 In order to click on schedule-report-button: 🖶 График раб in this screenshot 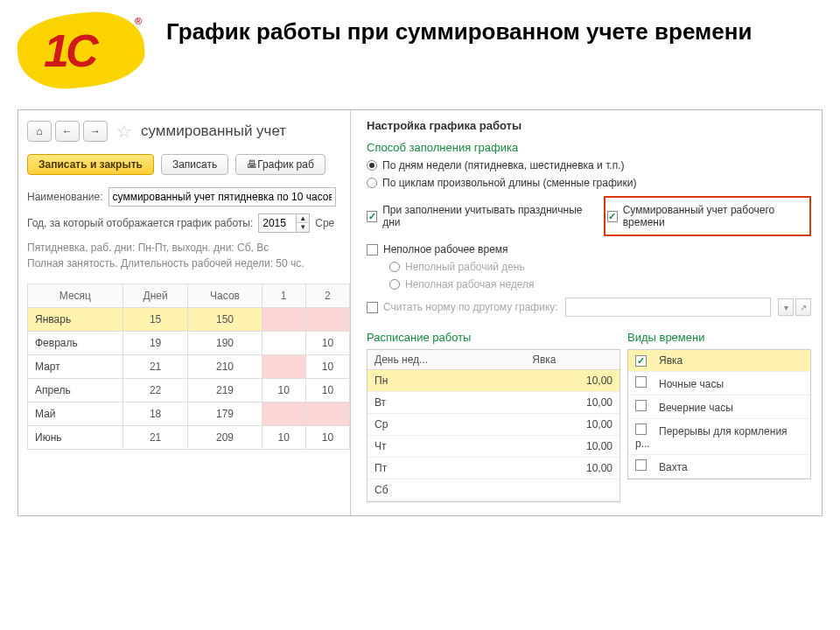, I will do `click(280, 164)`.